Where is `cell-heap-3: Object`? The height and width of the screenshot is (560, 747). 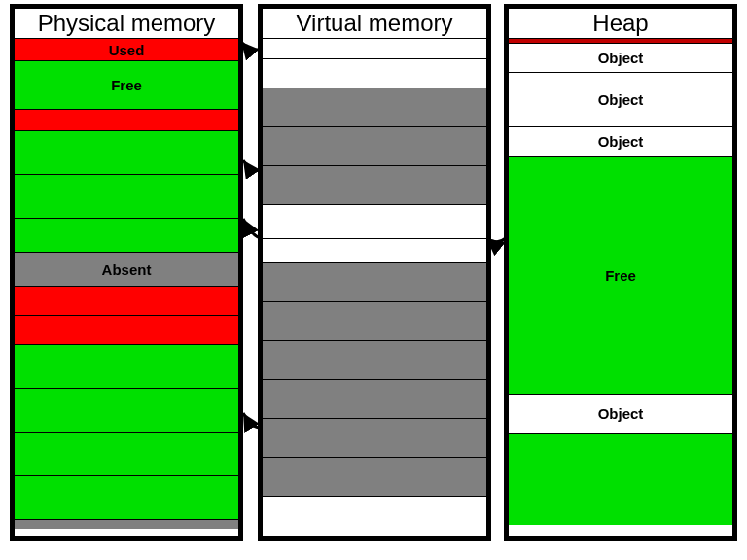 cell-heap-3: Object is located at coordinates (621, 141).